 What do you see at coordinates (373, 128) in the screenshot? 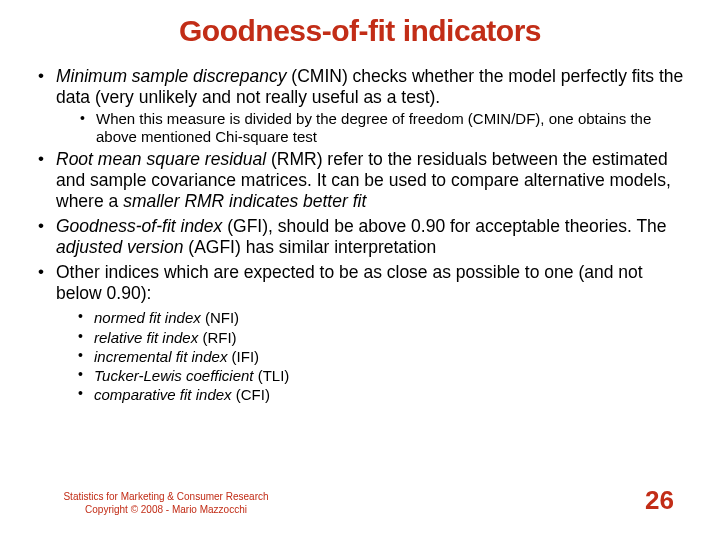
I see `sub-bullet-list: When this measure is divided by the degr…` at bounding box center [373, 128].